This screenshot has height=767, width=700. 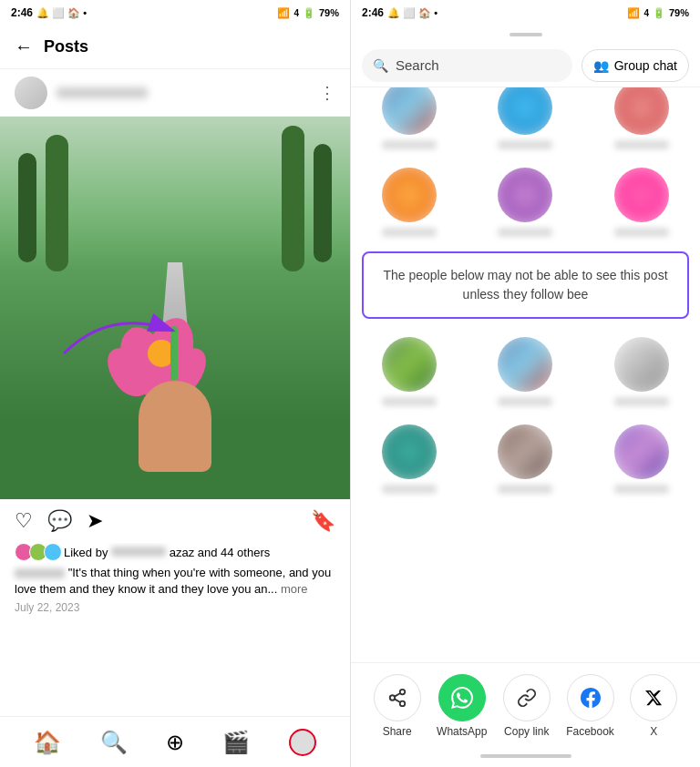 I want to click on status-right-left: 📶 4 🔋 79%, so click(x=308, y=13).